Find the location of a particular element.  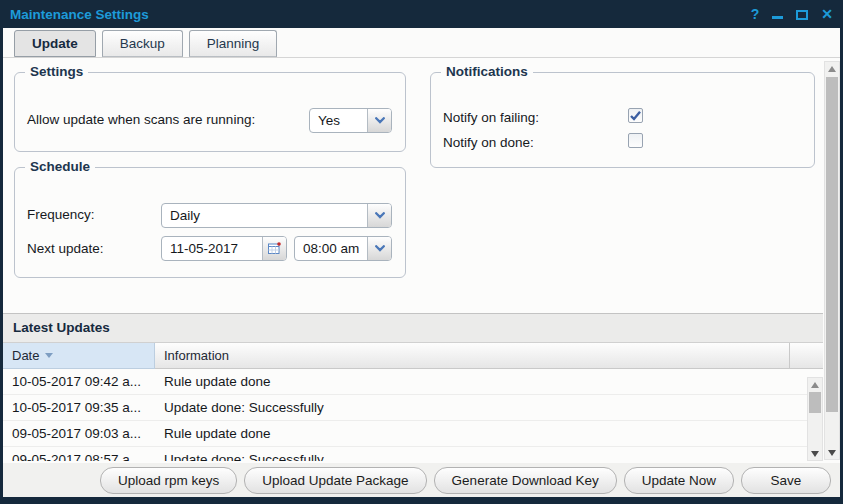

allow-update-dropdown: Yes is located at coordinates (350, 120).